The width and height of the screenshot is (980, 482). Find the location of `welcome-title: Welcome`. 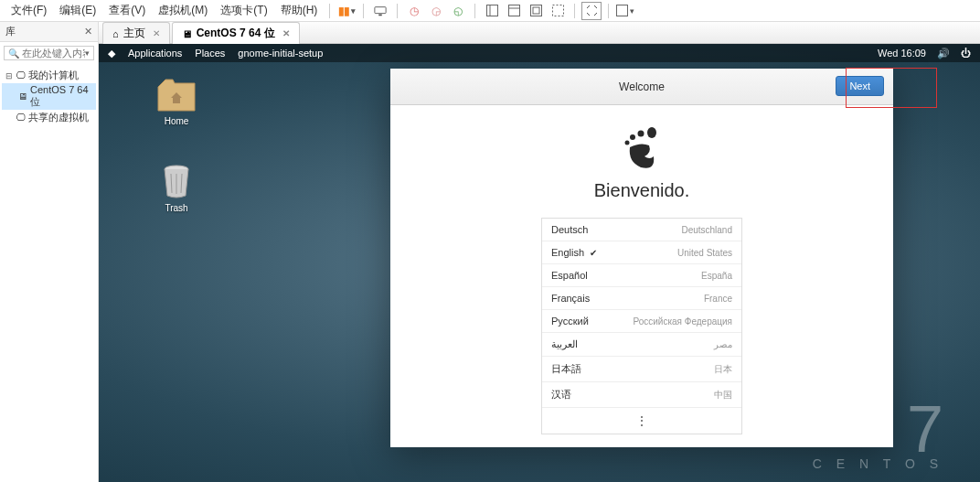

welcome-title: Welcome is located at coordinates (642, 87).